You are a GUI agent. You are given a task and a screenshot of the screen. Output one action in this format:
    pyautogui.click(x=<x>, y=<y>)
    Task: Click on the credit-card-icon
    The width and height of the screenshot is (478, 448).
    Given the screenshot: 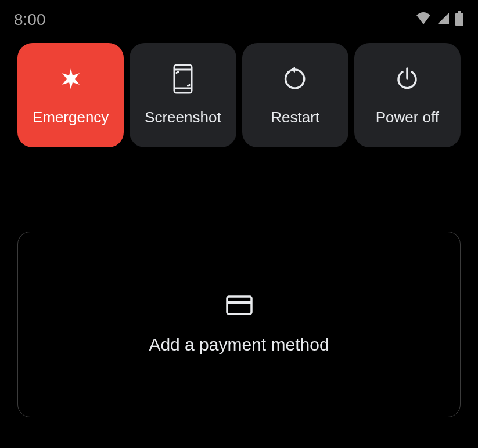 What is the action you would take?
    pyautogui.click(x=239, y=306)
    